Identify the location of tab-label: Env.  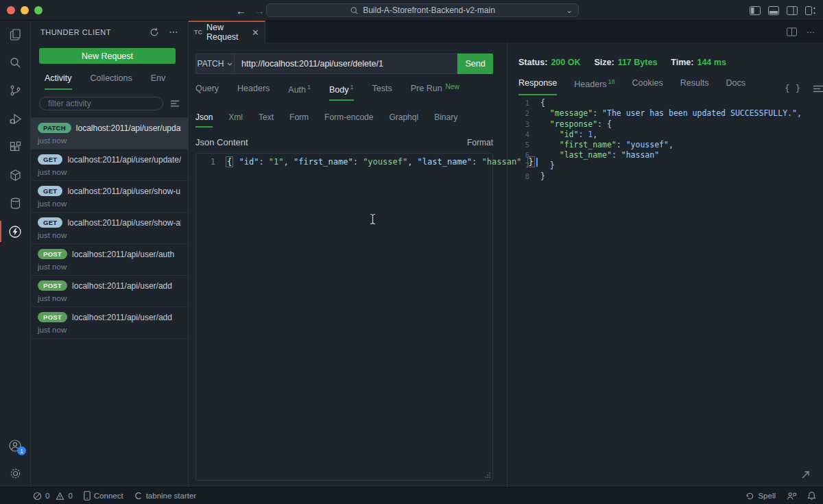
(158, 78).